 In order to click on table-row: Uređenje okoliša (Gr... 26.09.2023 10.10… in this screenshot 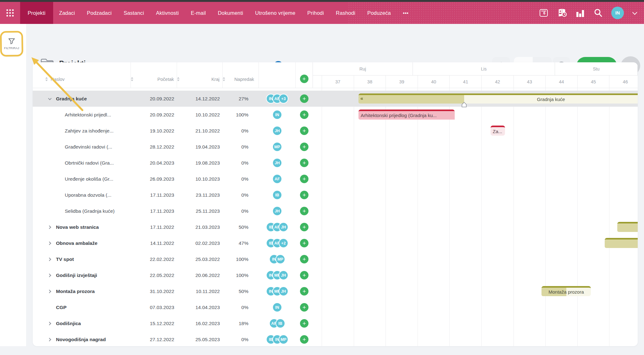, I will do `click(335, 179)`.